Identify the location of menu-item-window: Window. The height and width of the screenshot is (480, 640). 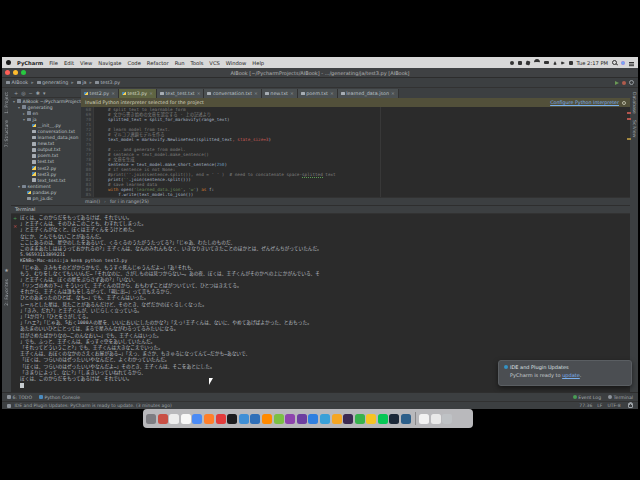
(236, 63).